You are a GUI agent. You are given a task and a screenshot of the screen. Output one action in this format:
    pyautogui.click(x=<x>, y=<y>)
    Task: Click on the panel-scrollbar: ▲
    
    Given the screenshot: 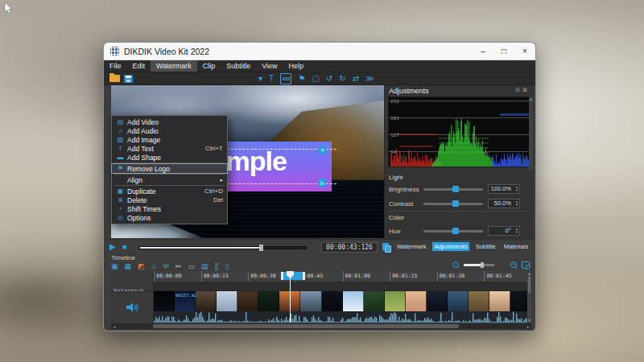 What is the action you would take?
    pyautogui.click(x=531, y=134)
    